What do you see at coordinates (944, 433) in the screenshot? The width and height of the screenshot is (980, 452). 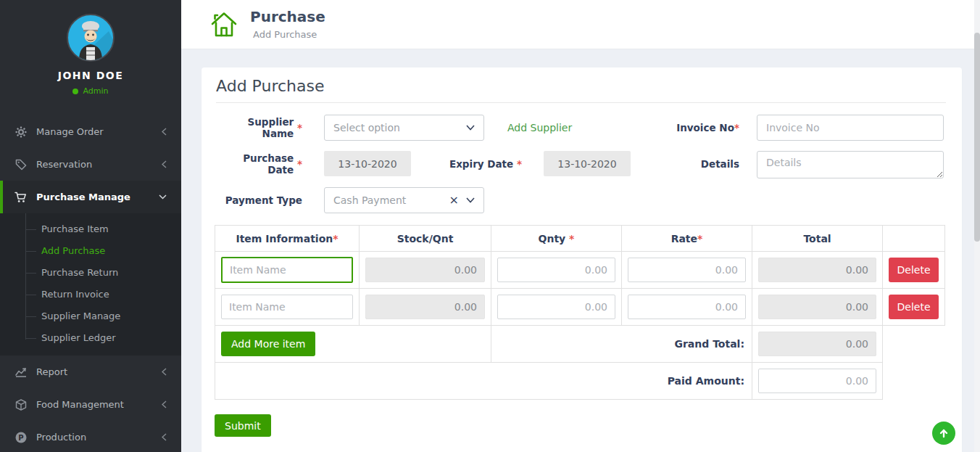 I see `scroll-to-top-button` at bounding box center [944, 433].